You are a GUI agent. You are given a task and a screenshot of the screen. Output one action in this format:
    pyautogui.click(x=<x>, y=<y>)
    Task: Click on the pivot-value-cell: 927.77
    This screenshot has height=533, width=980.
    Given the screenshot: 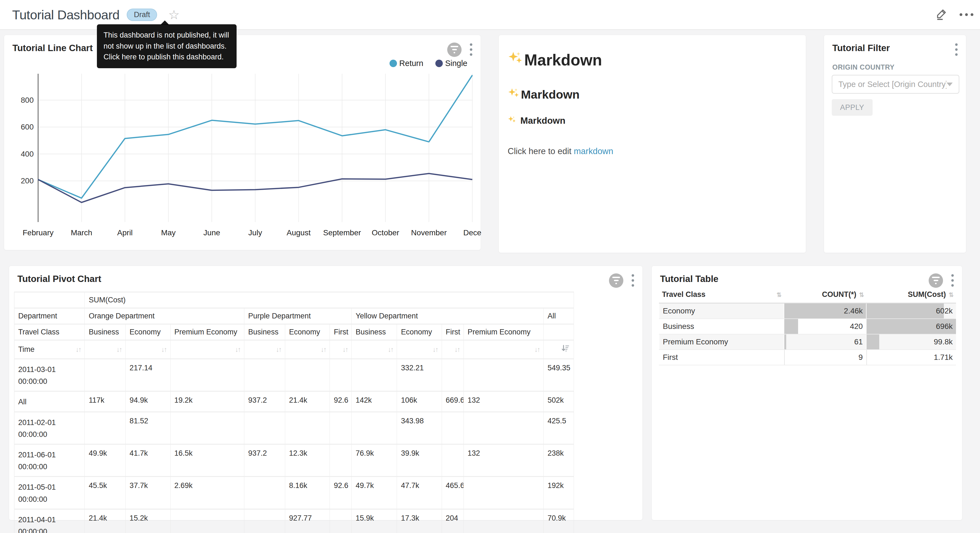 What is the action you would take?
    pyautogui.click(x=307, y=521)
    